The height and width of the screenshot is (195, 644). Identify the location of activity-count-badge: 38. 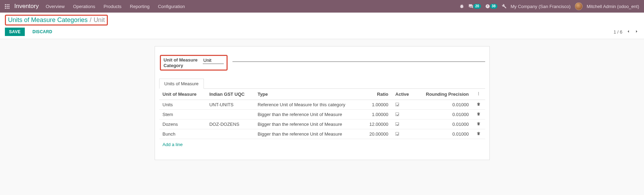
(494, 6).